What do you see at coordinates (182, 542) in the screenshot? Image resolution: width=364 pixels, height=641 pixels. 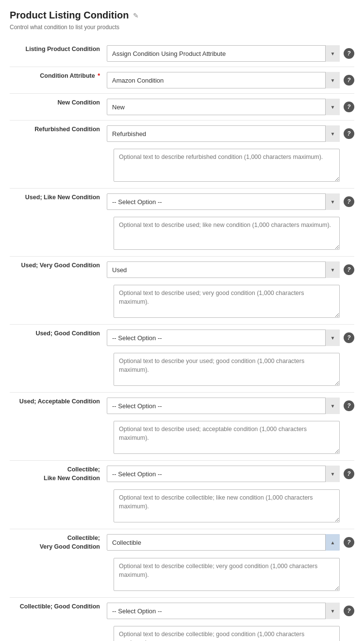 I see `row-main-collectible-very-good-condition: Collectible;Very Good ConditionCollectib…` at bounding box center [182, 542].